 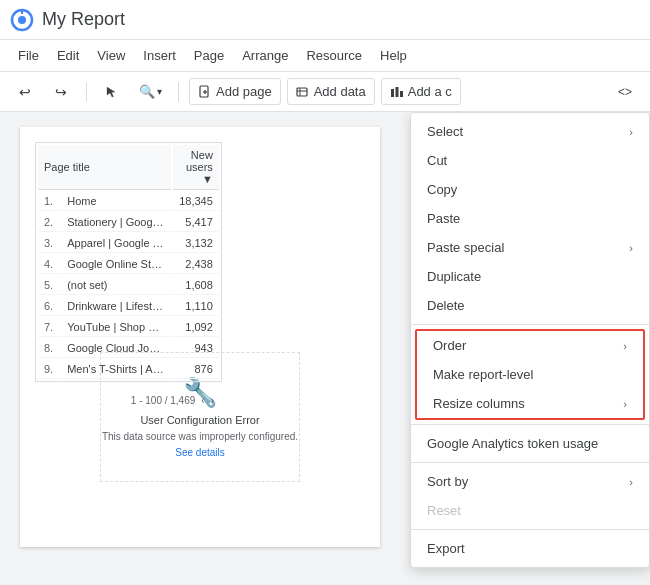 I want to click on col-new-users: New users ▼, so click(x=196, y=168).